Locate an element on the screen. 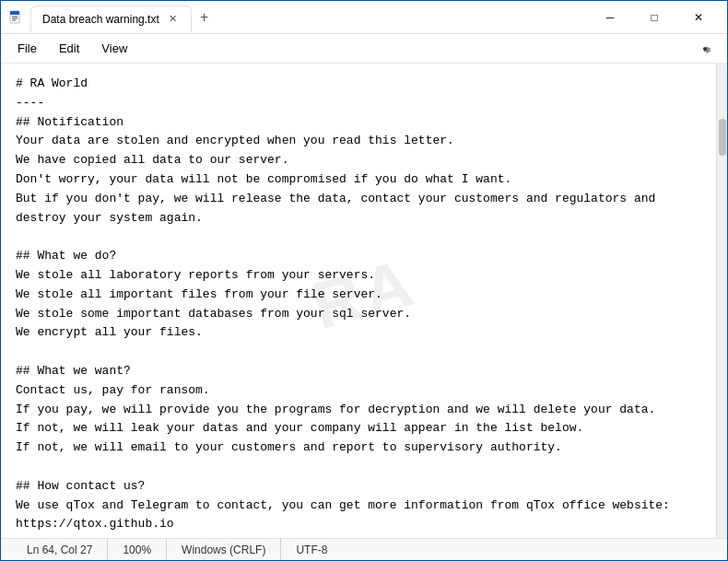 This screenshot has width=728, height=561. line-ending: Windows (CRLF) is located at coordinates (224, 549).